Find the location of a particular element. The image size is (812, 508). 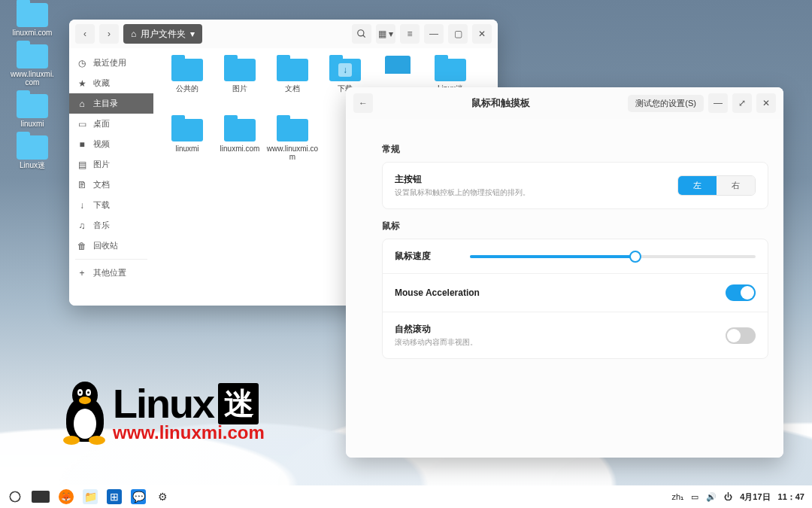

sidebar-item-pictures: ▤图片 is located at coordinates (111, 164).